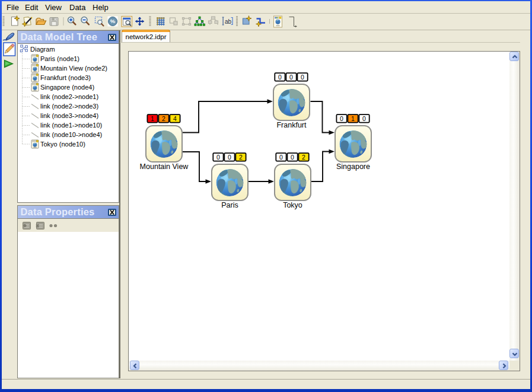  Describe the element at coordinates (68, 87) in the screenshot. I see `svg-text: Singapore (node4)` at that location.